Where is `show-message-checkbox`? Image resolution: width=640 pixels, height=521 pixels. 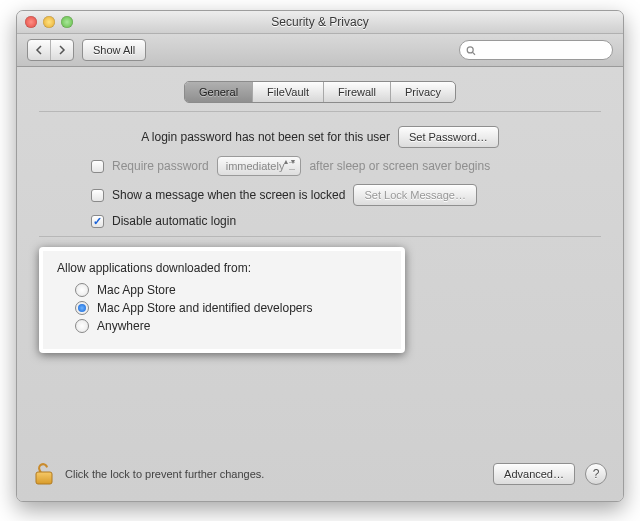
show-message-checkbox is located at coordinates (98, 196).